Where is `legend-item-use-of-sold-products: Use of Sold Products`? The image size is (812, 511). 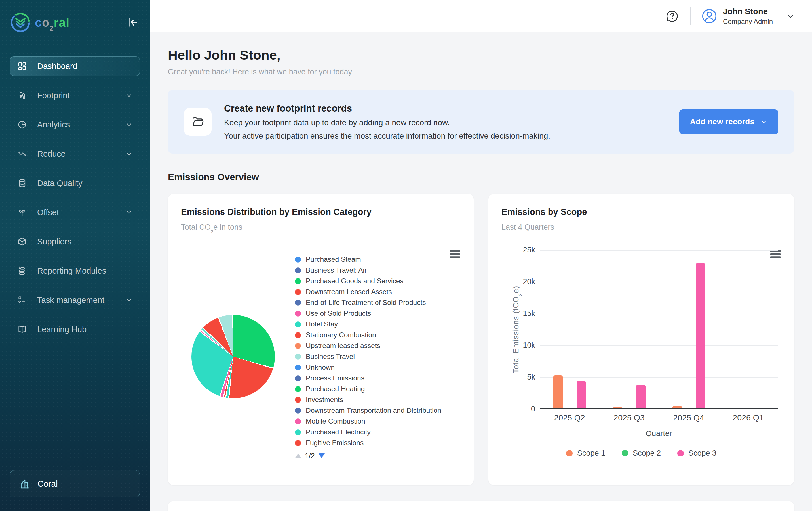
legend-item-use-of-sold-products: Use of Sold Products is located at coordinates (368, 314).